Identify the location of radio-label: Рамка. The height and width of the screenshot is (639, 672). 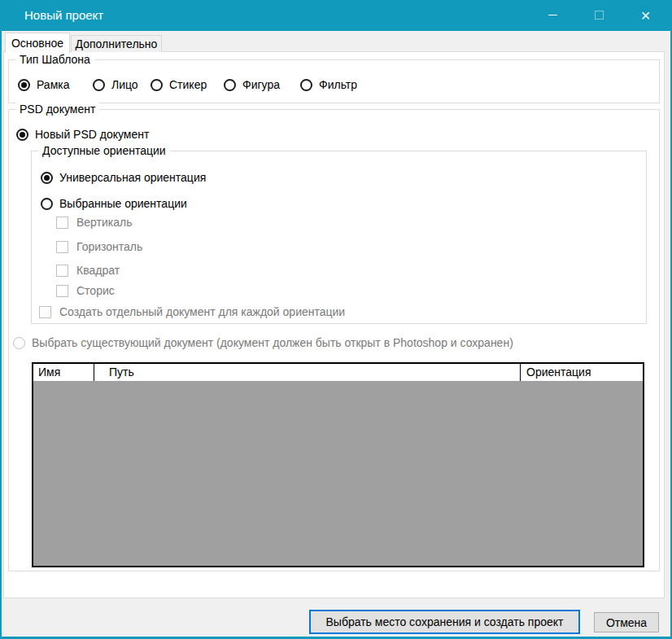
(54, 85).